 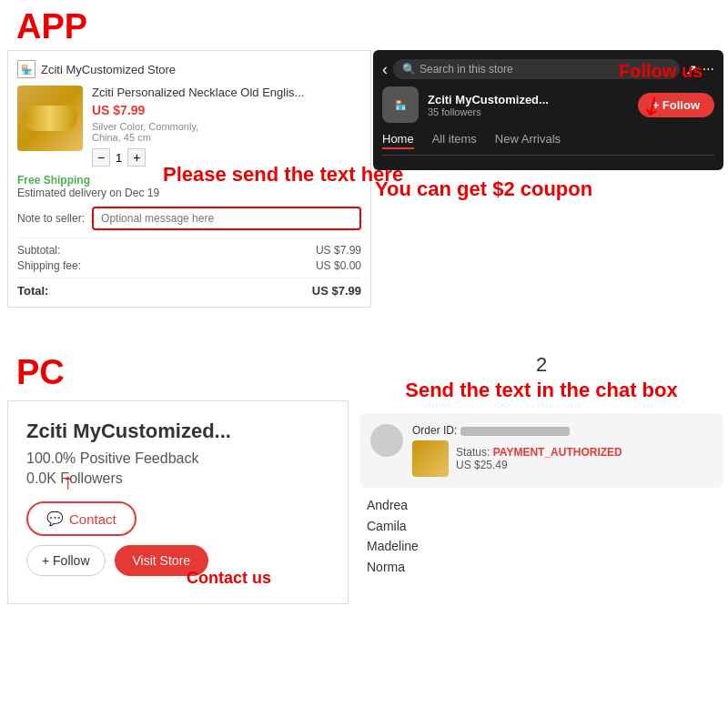 What do you see at coordinates (708, 69) in the screenshot?
I see `more-button: ···` at bounding box center [708, 69].